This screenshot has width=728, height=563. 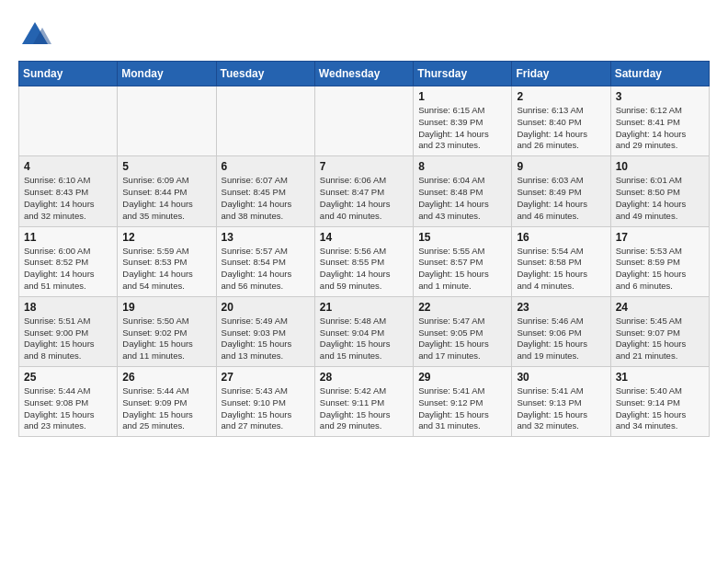 What do you see at coordinates (364, 121) in the screenshot?
I see `calendar-week-1: 1Sunrise: 6:15 AM Sunset: 8:39 PM Daylig…` at bounding box center [364, 121].